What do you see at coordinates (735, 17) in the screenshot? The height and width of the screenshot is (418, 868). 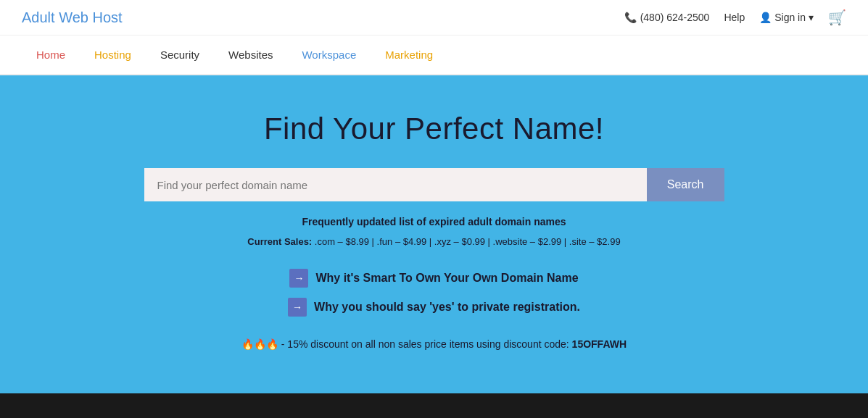 I see `top-right-actions: 📞 (480) 624-2500 Help 👤 Sign in ▾ 🛒` at bounding box center [735, 17].